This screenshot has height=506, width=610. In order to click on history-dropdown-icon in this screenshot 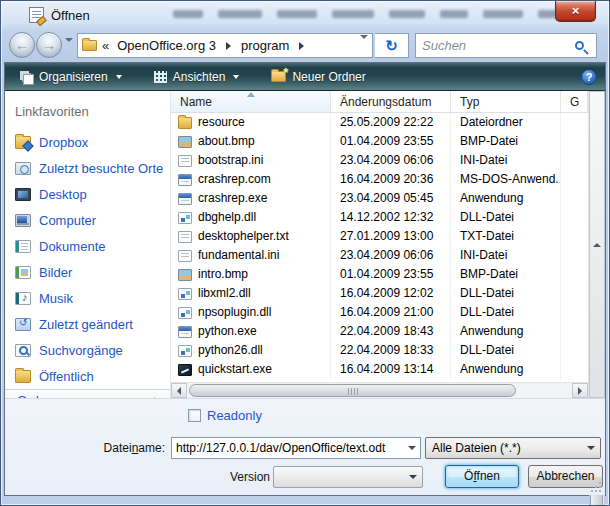, I will do `click(69, 49)`.